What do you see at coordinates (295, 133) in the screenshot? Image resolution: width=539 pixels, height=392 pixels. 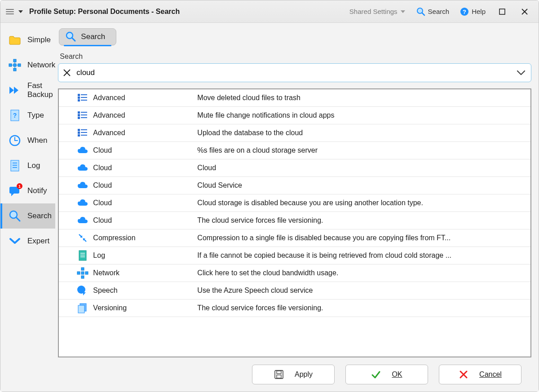 I see `result-row: AdvancedUpload the database to the cloud` at bounding box center [295, 133].